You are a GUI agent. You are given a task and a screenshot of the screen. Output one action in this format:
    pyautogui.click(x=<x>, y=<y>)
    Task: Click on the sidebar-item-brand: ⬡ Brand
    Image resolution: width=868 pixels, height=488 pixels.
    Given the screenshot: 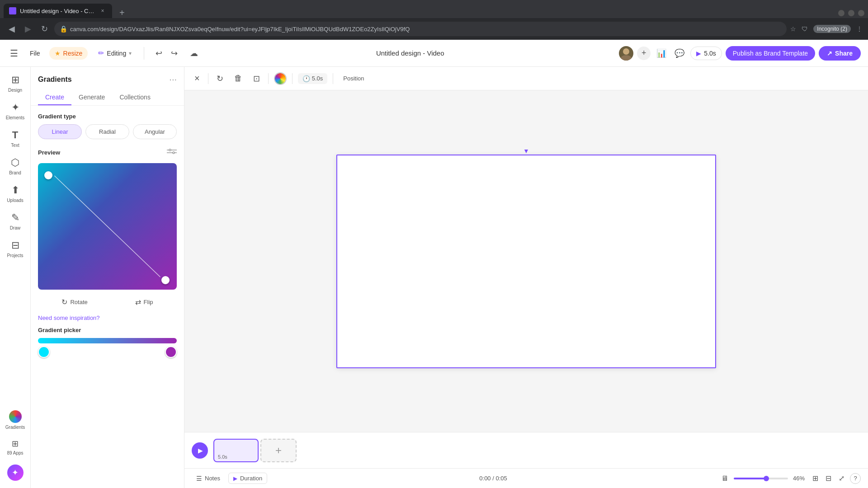 What is the action you would take?
    pyautogui.click(x=15, y=166)
    